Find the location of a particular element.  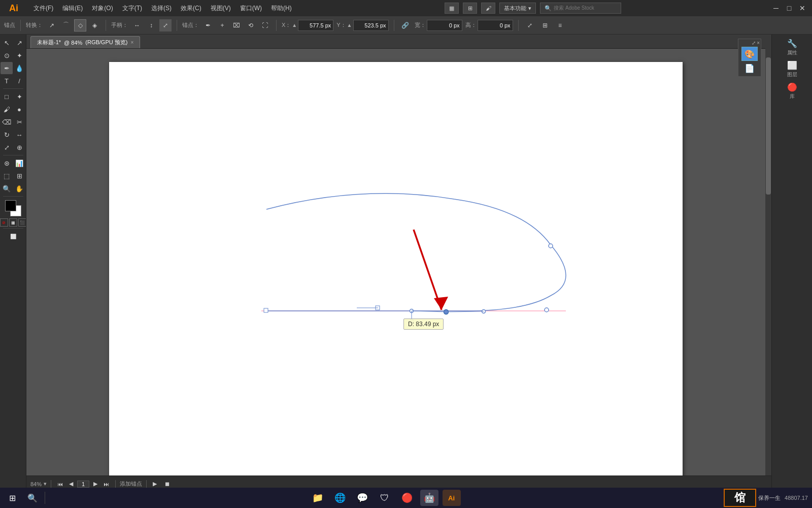

y-input is located at coordinates (371, 25).